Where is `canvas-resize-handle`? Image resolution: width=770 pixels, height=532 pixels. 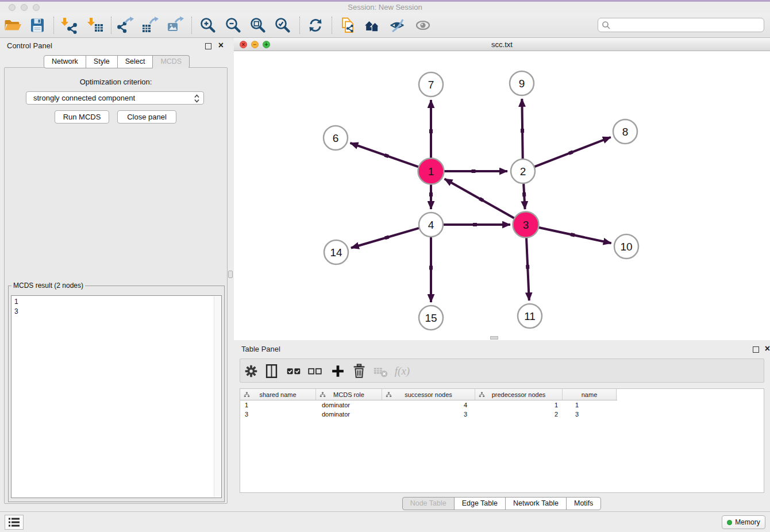 canvas-resize-handle is located at coordinates (494, 338).